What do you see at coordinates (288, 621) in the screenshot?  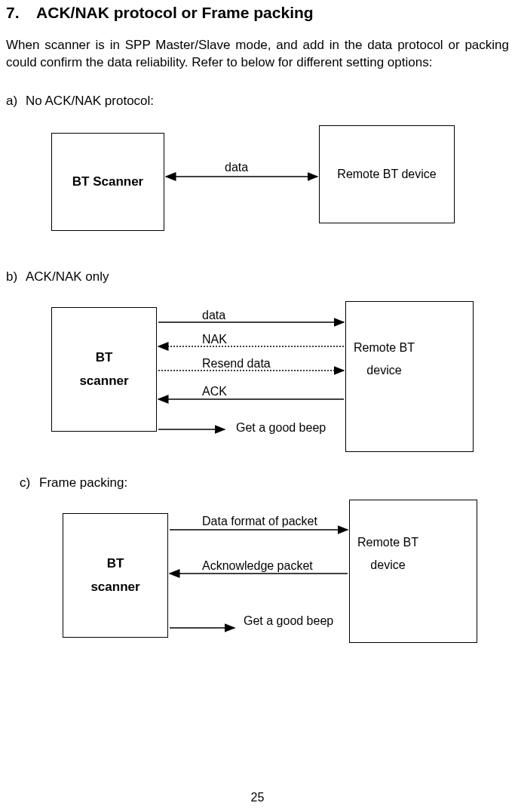 I see `c-beep: Get a good beep` at bounding box center [288, 621].